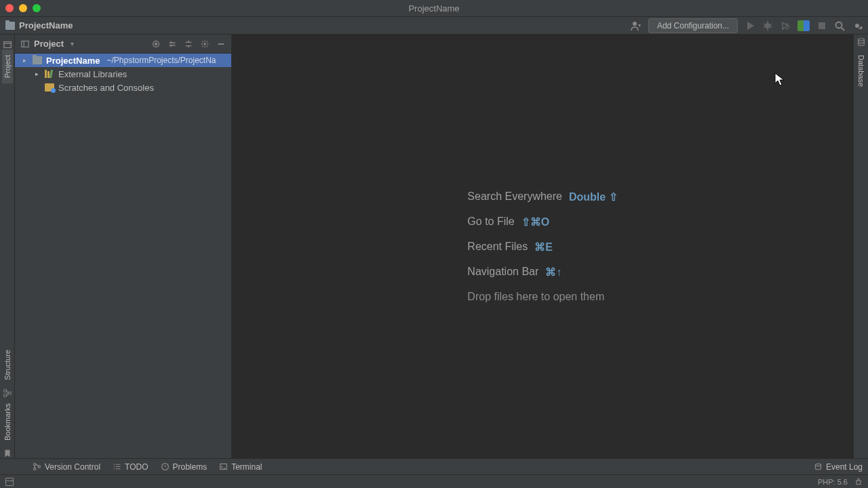  What do you see at coordinates (66, 467) in the screenshot?
I see `bottom-tab-version-control: Version Control` at bounding box center [66, 467].